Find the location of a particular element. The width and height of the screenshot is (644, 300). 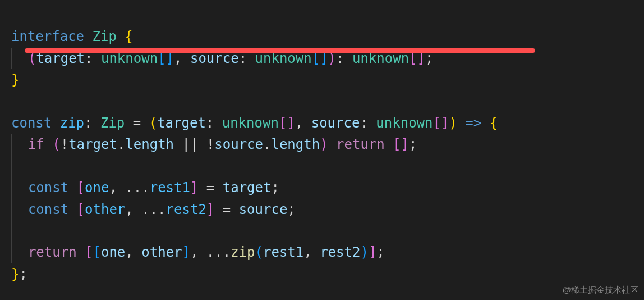

code-line: const [other, ...rest2] = source; is located at coordinates (154, 210).